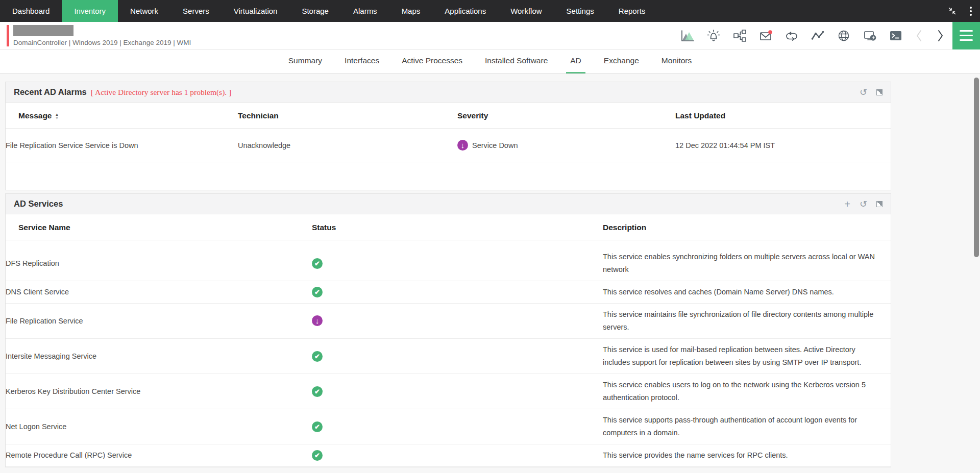 The height and width of the screenshot is (473, 980). Describe the element at coordinates (256, 11) in the screenshot. I see `nav-label: Virtualization` at that location.